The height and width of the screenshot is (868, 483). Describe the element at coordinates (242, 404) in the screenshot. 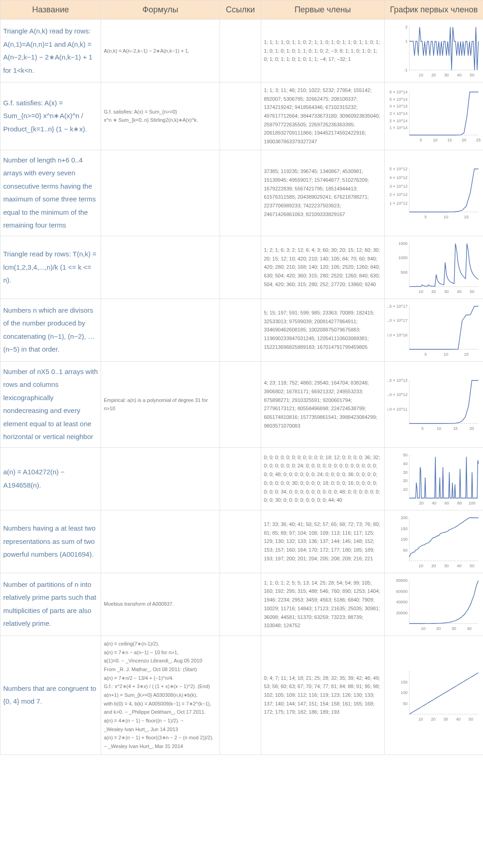

I see `table-row: Number of nX5 0..1 arrays with rows and …` at that location.